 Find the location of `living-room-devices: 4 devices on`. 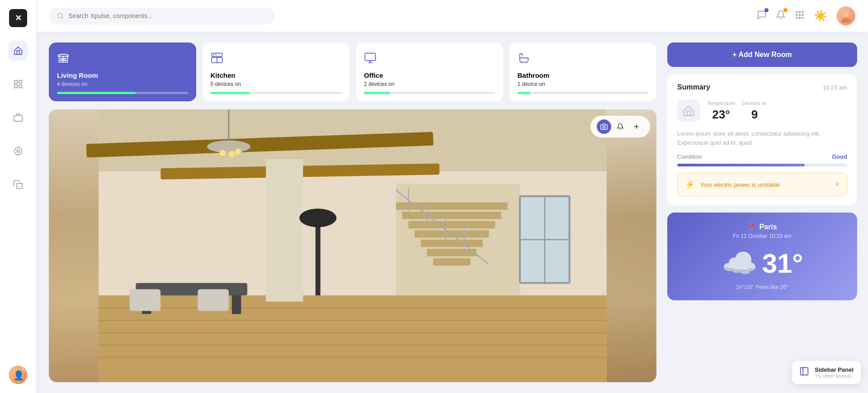

living-room-devices: 4 devices on is located at coordinates (123, 84).